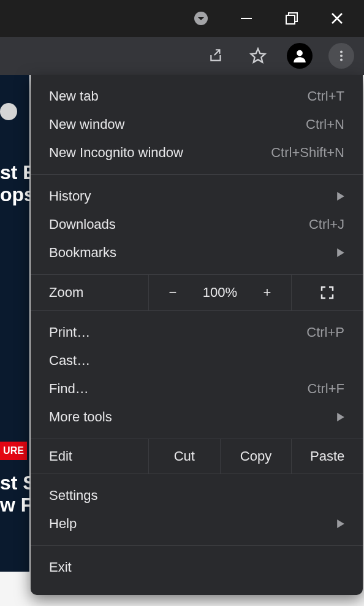 This screenshot has width=364, height=606. What do you see at coordinates (9, 112) in the screenshot?
I see `toggle-chip` at bounding box center [9, 112].